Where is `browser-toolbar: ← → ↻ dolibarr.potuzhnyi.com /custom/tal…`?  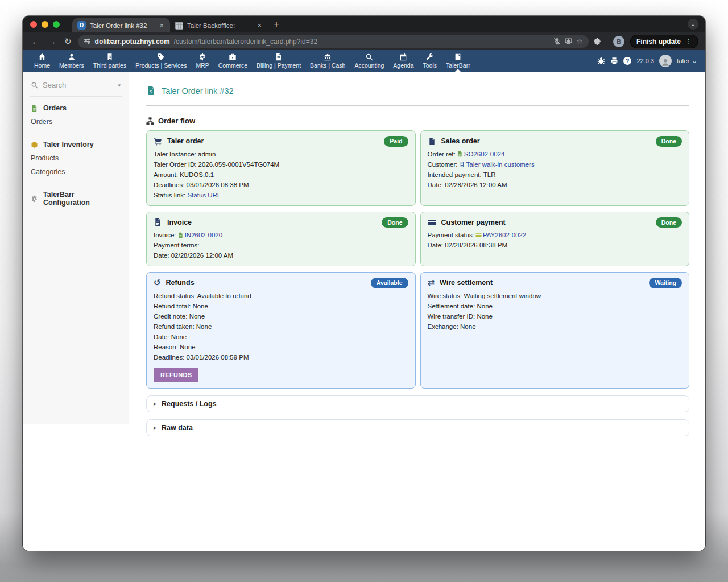
browser-toolbar: ← → ↻ dolibarr.potuzhnyi.com /custom/tal… is located at coordinates (364, 41).